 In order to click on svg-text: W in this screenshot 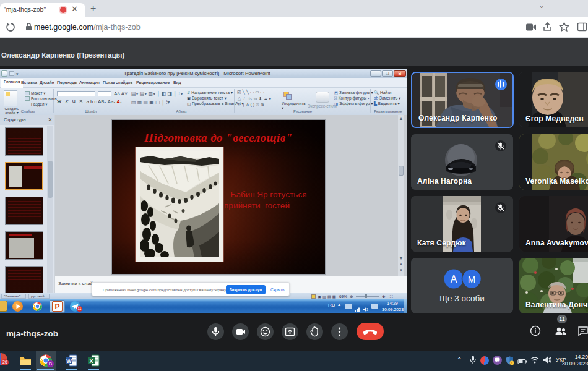, I will do `click(69, 361)`.